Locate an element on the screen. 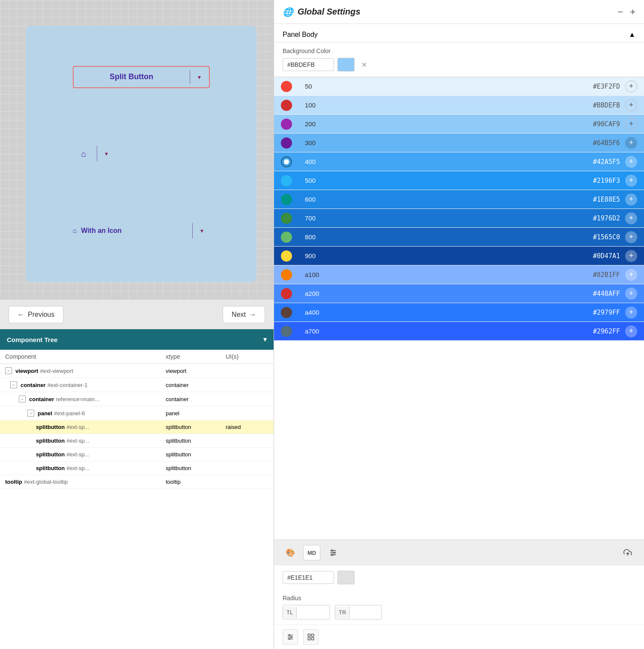  color-row-300: 300 #64B5F6 + is located at coordinates (459, 143).